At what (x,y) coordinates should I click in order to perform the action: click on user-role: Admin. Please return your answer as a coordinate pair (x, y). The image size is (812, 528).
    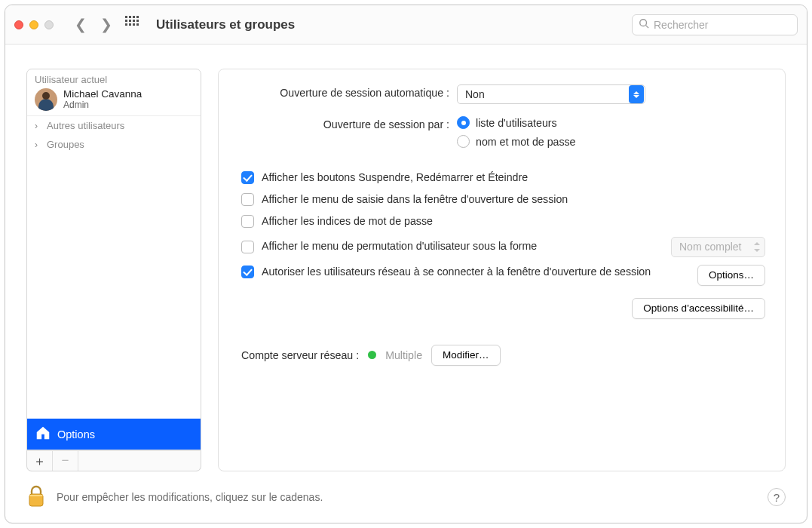
    Looking at the image, I should click on (103, 106).